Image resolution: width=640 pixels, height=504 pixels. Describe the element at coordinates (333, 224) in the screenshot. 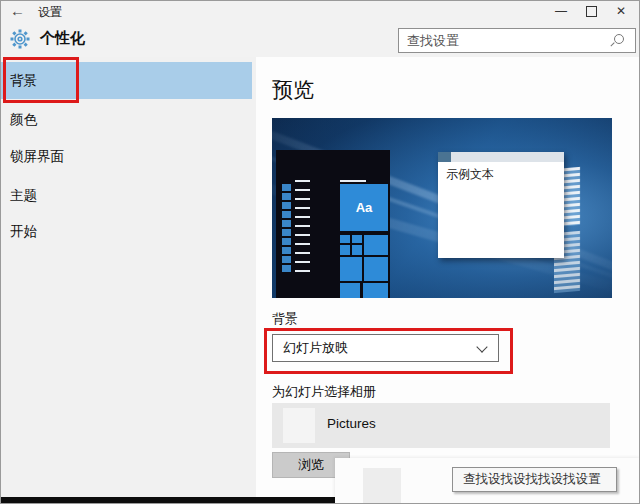

I see `preview-start-menu: Aa` at that location.